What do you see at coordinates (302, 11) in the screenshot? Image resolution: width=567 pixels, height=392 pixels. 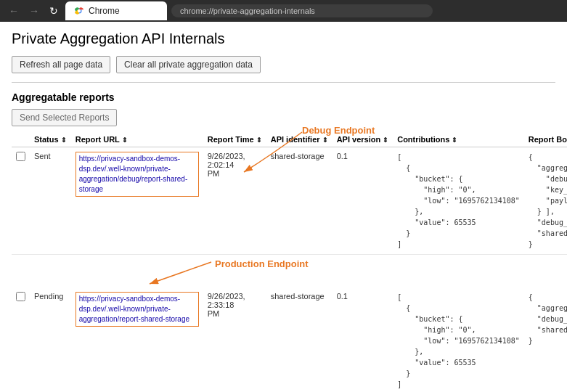 I see `address-bar: chrome://private-aggregation-internals` at bounding box center [302, 11].